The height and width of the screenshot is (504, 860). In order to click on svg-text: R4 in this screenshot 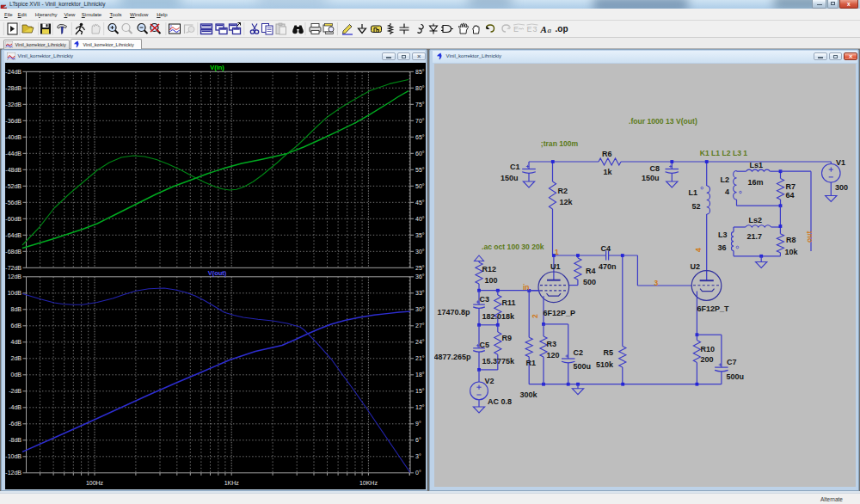, I will do `click(591, 271)`.